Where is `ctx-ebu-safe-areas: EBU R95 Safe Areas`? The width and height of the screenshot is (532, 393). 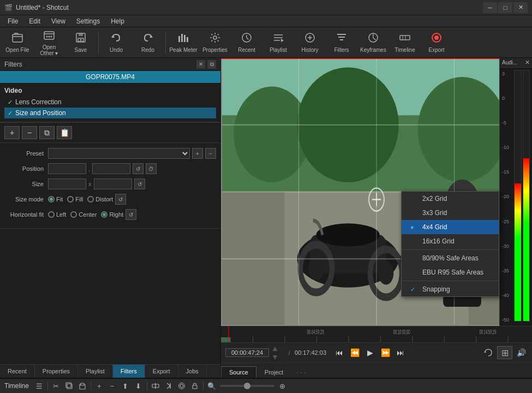
ctx-ebu-safe-areas: EBU R95 Safe Areas is located at coordinates (450, 272).